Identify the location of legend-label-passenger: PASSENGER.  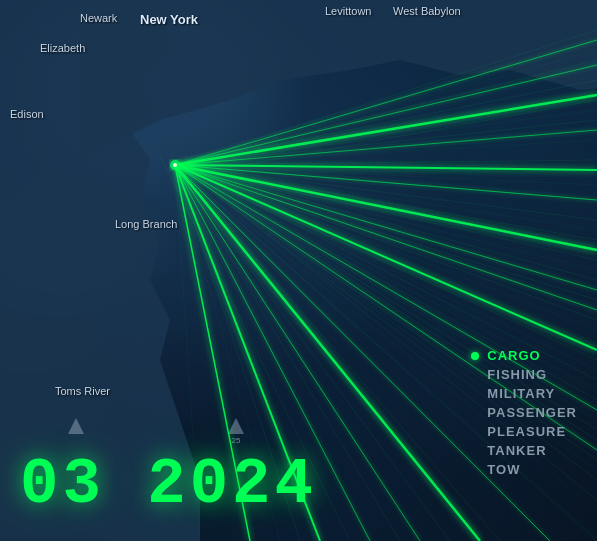
(532, 412).